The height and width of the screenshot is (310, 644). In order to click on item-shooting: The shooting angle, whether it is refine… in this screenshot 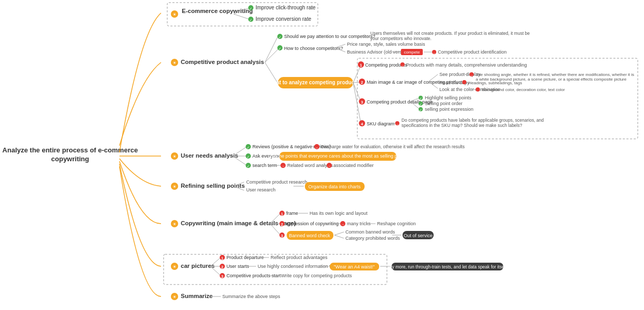, I will do `click(555, 75)`.